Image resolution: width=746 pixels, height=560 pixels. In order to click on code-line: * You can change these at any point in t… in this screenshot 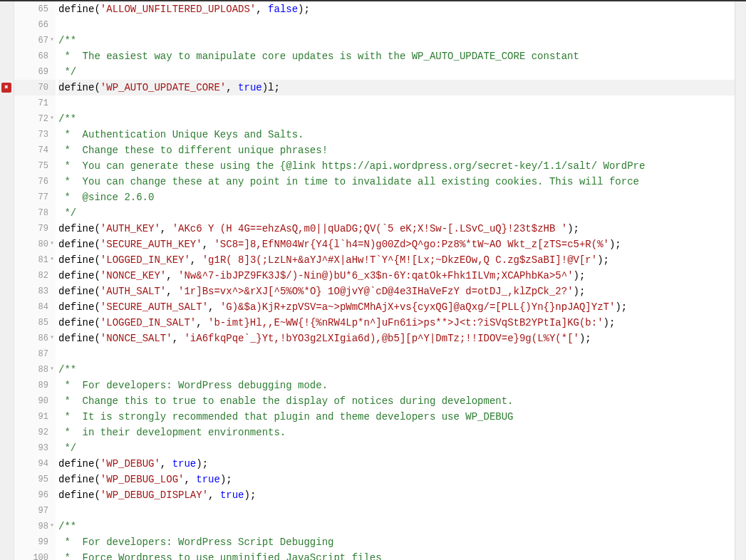, I will do `click(396, 182)`.